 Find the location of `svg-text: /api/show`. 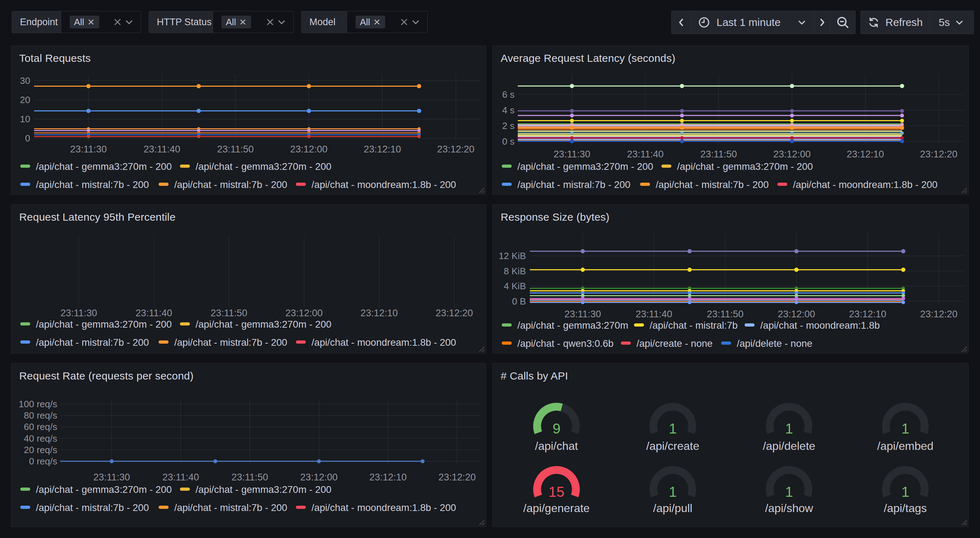

svg-text: /api/show is located at coordinates (789, 508).